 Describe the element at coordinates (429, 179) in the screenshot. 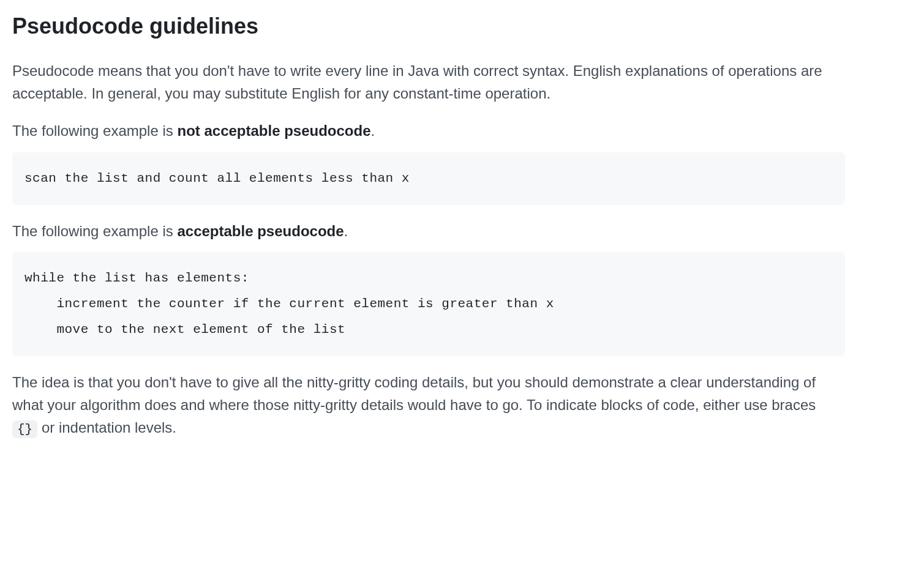

I see `bad-code-block: scan the list and count all elements les…` at that location.